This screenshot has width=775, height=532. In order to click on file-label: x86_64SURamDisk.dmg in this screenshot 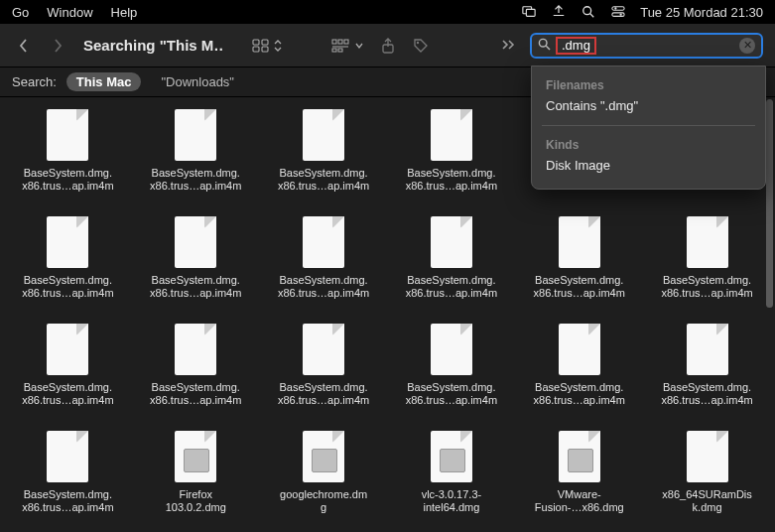, I will do `click(708, 501)`.